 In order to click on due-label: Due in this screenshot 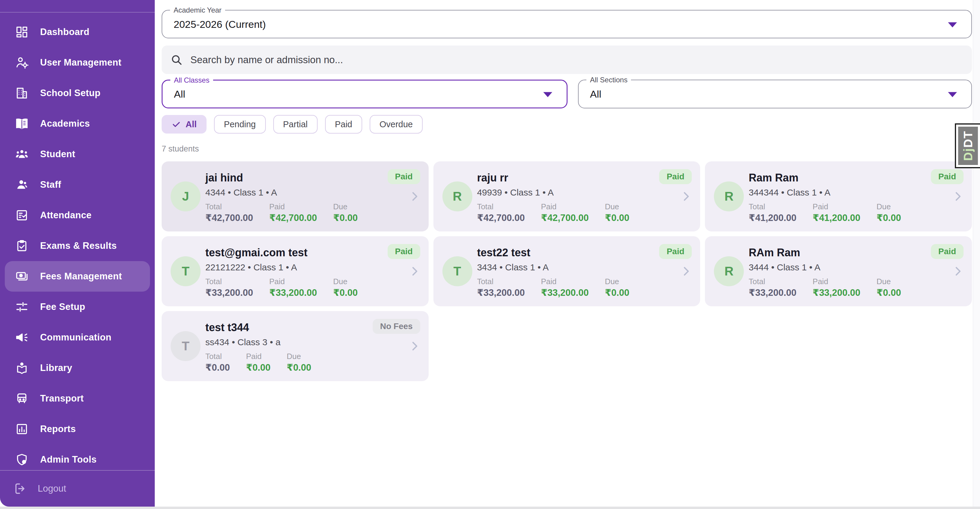, I will do `click(345, 282)`.